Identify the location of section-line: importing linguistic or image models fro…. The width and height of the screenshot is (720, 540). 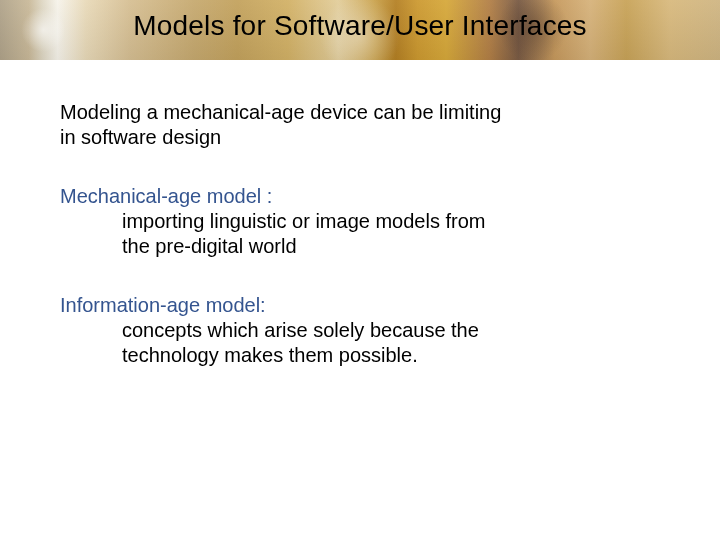
(371, 222).